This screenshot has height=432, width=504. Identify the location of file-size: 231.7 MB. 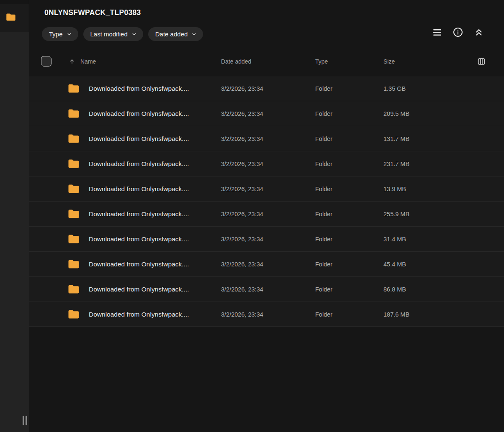
(396, 164).